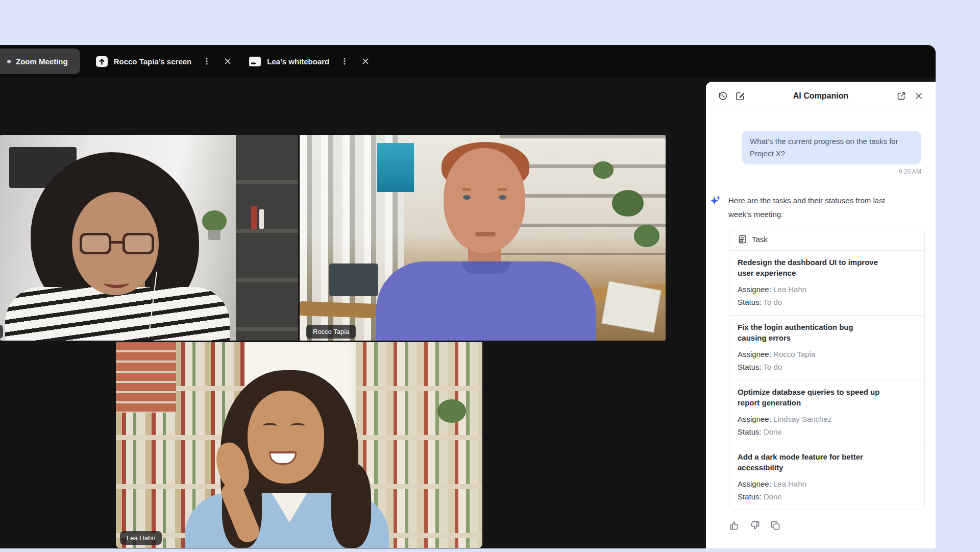  Describe the element at coordinates (809, 462) in the screenshot. I see `task-title: Add a dark mode feature for better acces…` at that location.